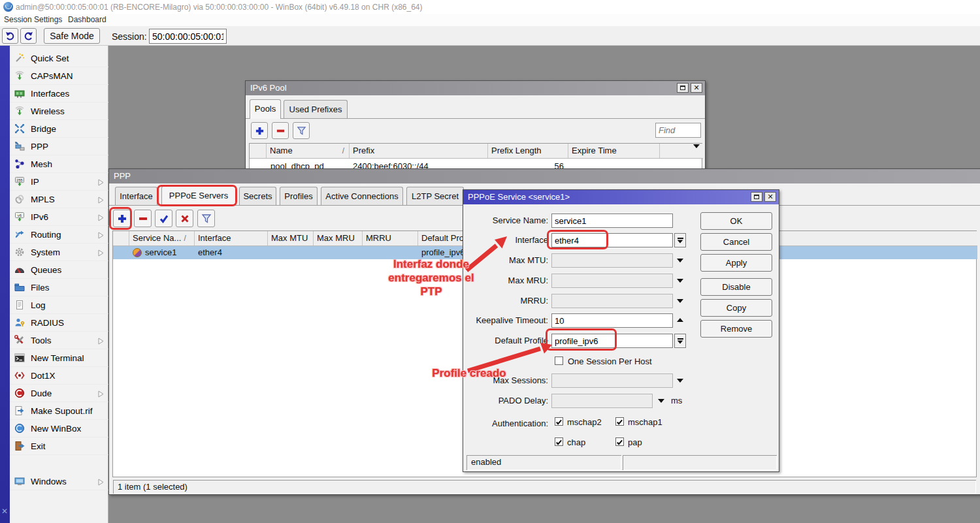 This screenshot has width=980, height=523. What do you see at coordinates (736, 308) in the screenshot?
I see `copy-button: Copy` at bounding box center [736, 308].